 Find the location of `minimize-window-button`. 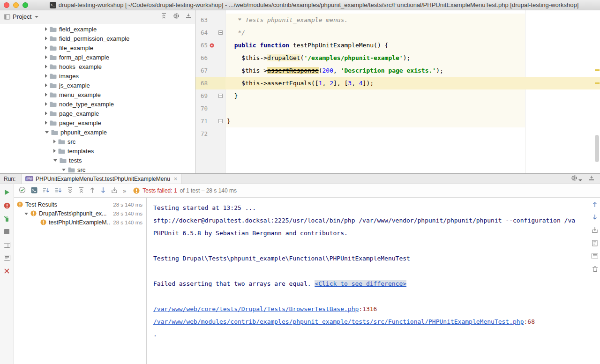

minimize-window-button is located at coordinates (16, 5).